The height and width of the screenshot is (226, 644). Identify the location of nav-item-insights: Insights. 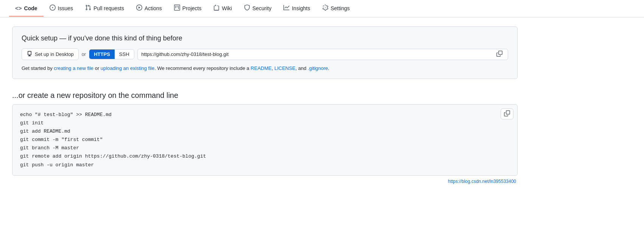
(297, 8).